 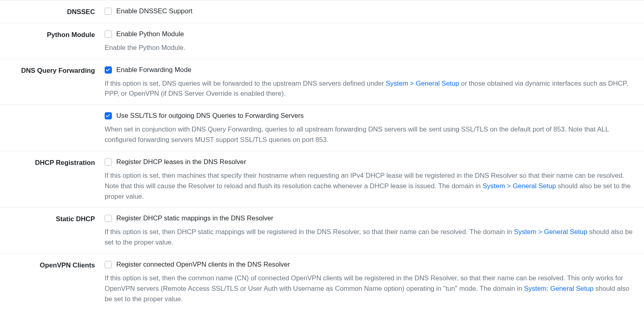 What do you see at coordinates (154, 70) in the screenshot?
I see `checkbox-label-enable-forwarding-mode: Enable Forwarding Mode` at bounding box center [154, 70].